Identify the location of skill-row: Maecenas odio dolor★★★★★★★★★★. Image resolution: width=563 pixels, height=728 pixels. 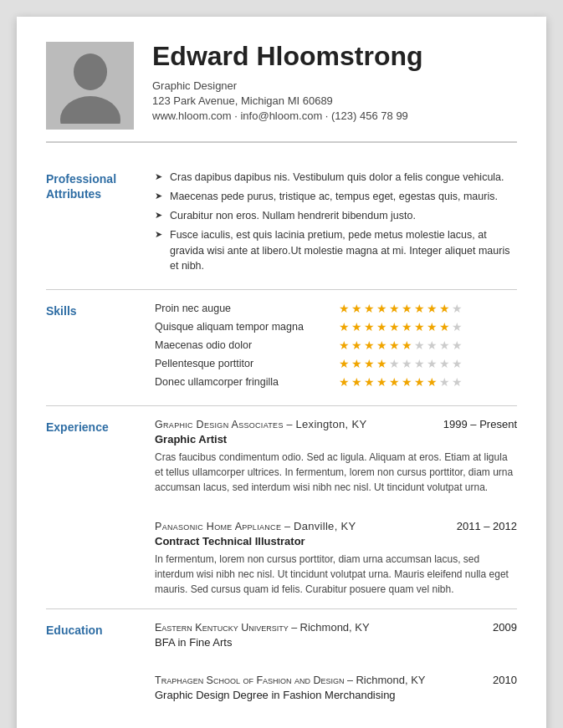
(336, 345).